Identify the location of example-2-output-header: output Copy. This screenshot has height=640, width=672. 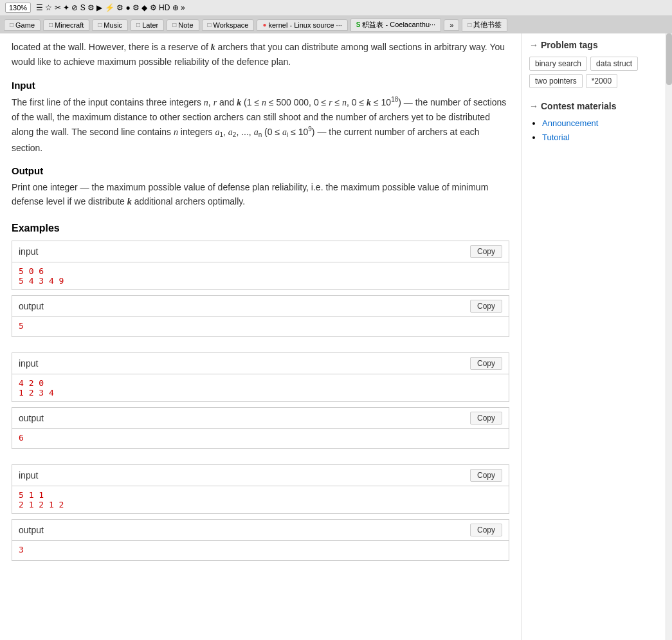
(260, 418).